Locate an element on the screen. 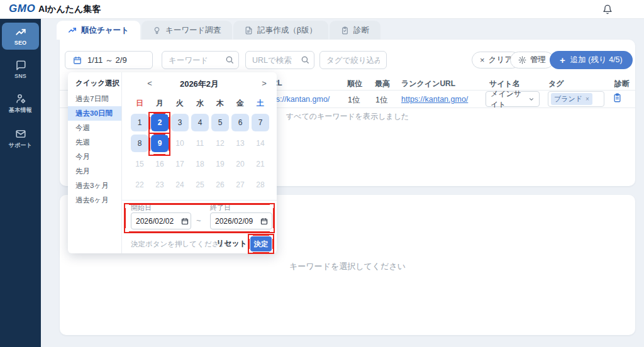 This screenshot has width=644, height=347. reset-button: リセット is located at coordinates (231, 244).